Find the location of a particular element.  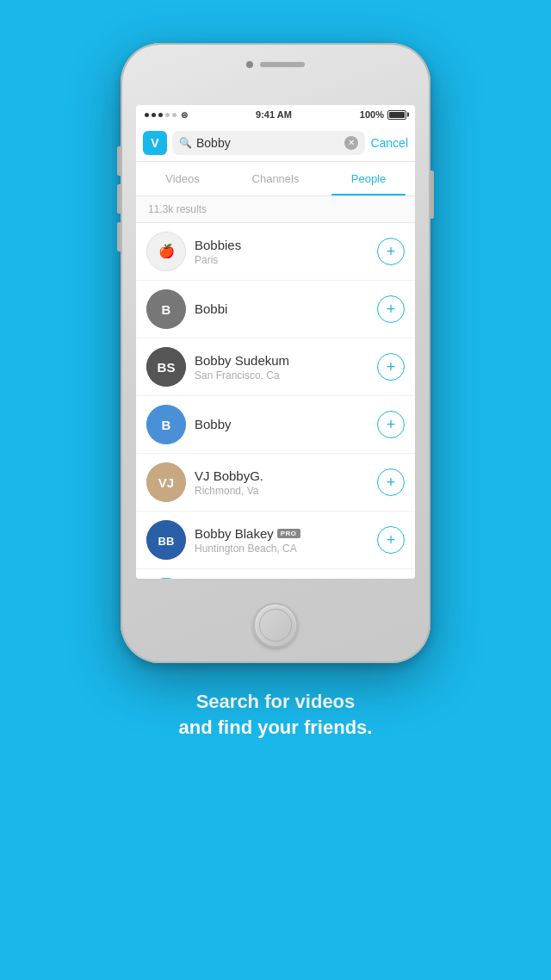

person-info: Bobby Blakey PRO Huntington Beach, CA is located at coordinates (282, 541).